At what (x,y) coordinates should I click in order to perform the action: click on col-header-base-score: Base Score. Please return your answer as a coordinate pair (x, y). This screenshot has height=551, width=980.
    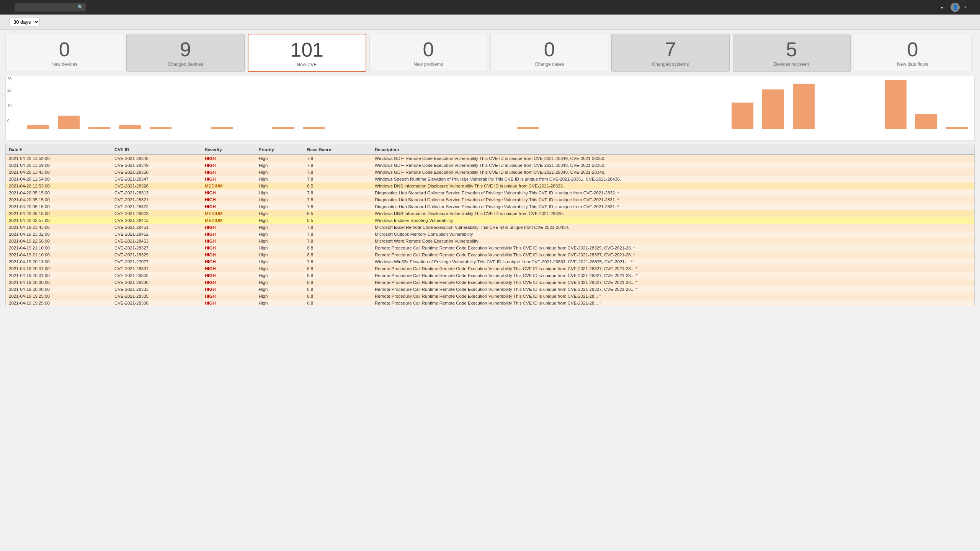
    Looking at the image, I should click on (338, 150).